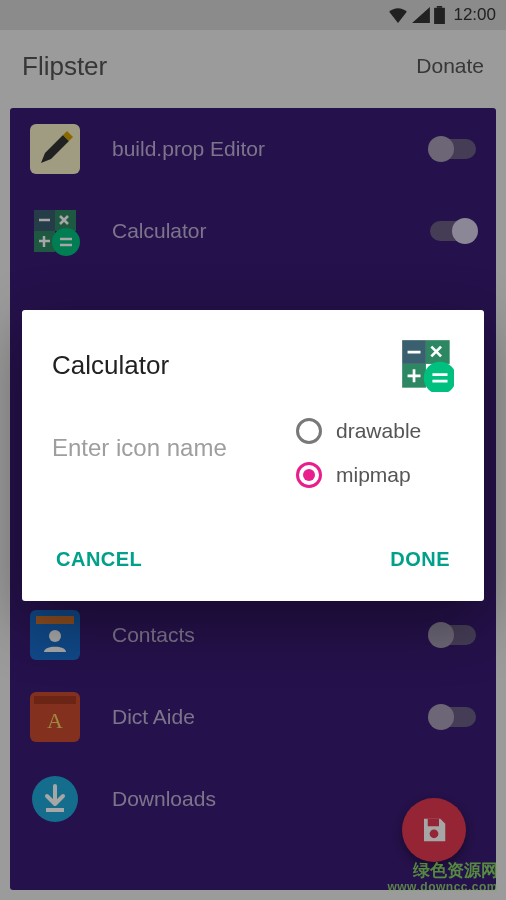 This screenshot has width=506, height=900. Describe the element at coordinates (442, 888) in the screenshot. I see `watermark-url: www.downcc.com` at that location.